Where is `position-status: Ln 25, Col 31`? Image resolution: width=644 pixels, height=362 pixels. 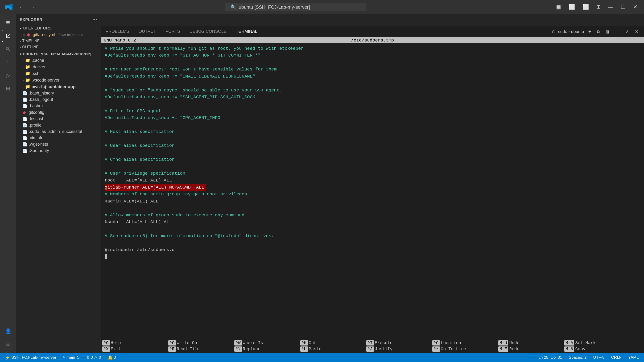
position-status: Ln 25, Col 31 is located at coordinates (550, 358).